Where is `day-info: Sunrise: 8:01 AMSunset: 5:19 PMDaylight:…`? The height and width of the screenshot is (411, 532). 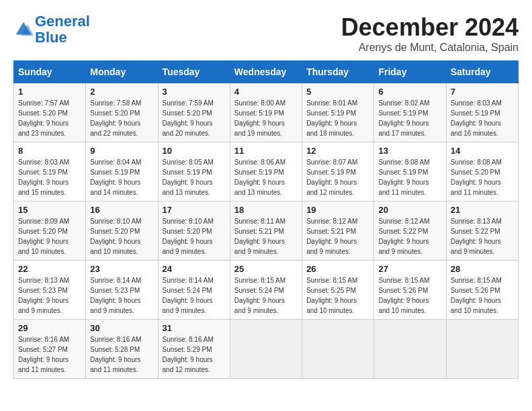
day-info: Sunrise: 8:01 AMSunset: 5:19 PMDaylight:… is located at coordinates (338, 118).